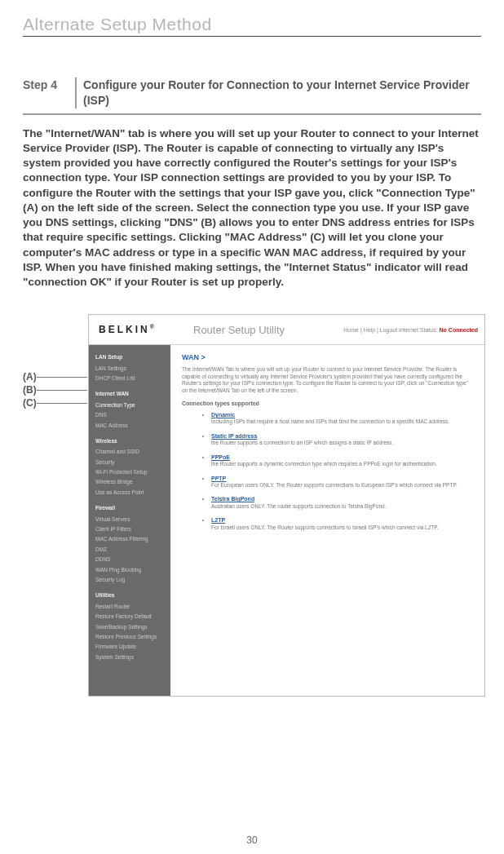 The image size is (504, 854). I want to click on sidebar-item: Wi-Fi Protected Setup, so click(130, 472).